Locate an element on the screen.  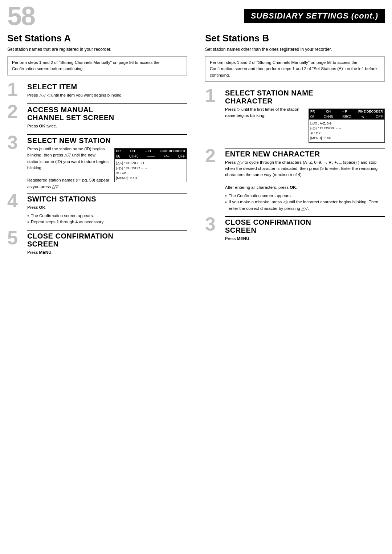
left-section-title: Set Stations A is located at coordinates (97, 38).